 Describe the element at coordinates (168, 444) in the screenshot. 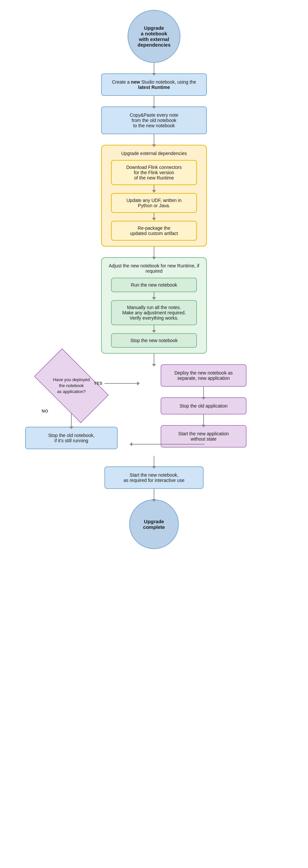

I see `h-line-left` at that location.